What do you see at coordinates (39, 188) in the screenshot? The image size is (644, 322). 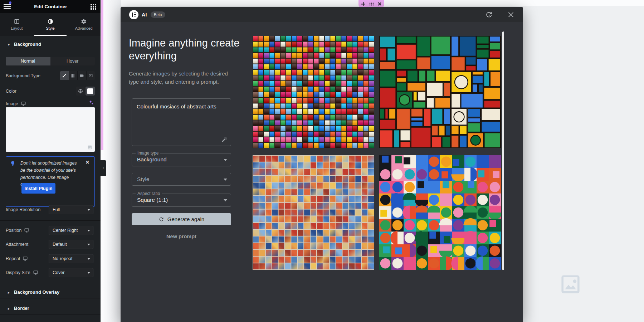 I see `install-plugin-button: Install Plugin` at bounding box center [39, 188].